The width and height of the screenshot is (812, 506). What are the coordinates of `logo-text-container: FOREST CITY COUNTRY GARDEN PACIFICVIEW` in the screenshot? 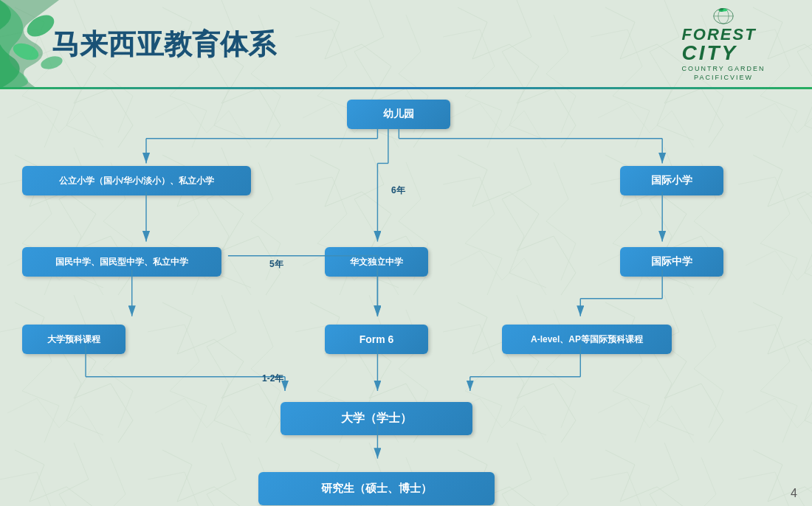 It's located at (723, 54).